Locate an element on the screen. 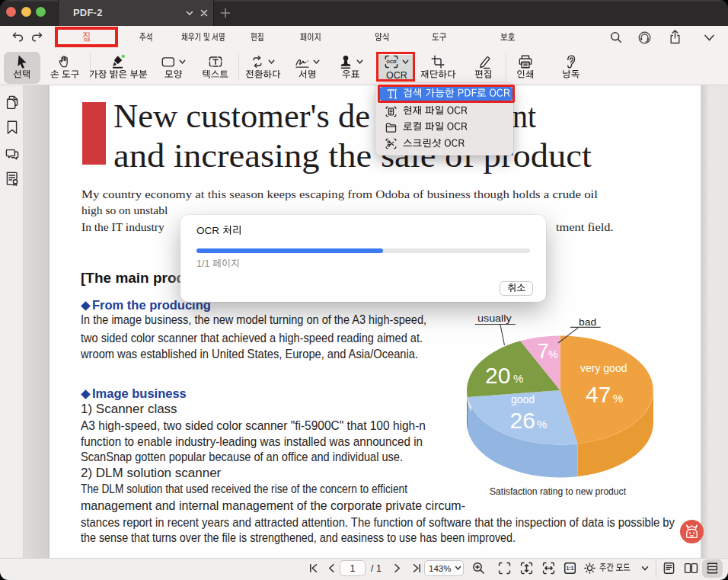 This screenshot has width=728, height=580. svg-text: 47 is located at coordinates (599, 395).